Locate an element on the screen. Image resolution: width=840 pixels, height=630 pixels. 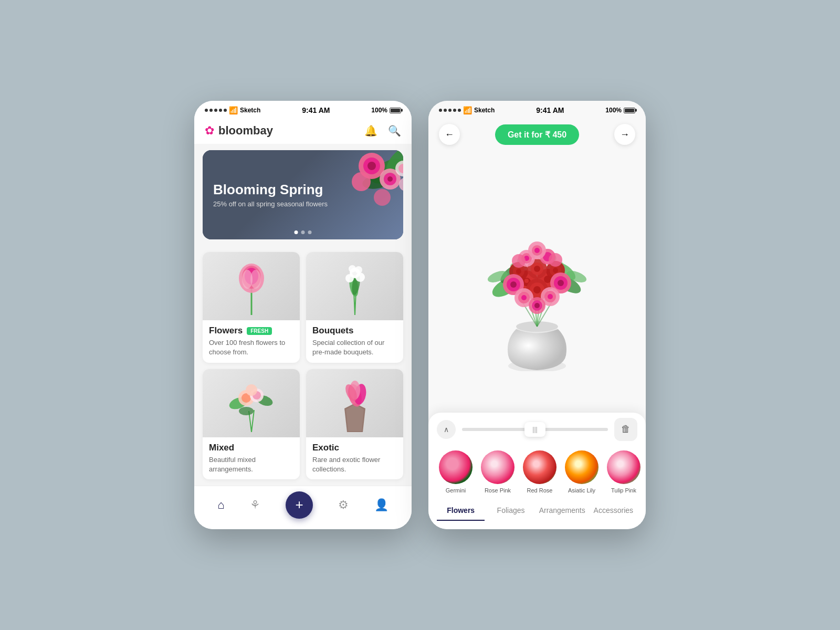
flower-circle-asiatic-lily is located at coordinates (582, 467).